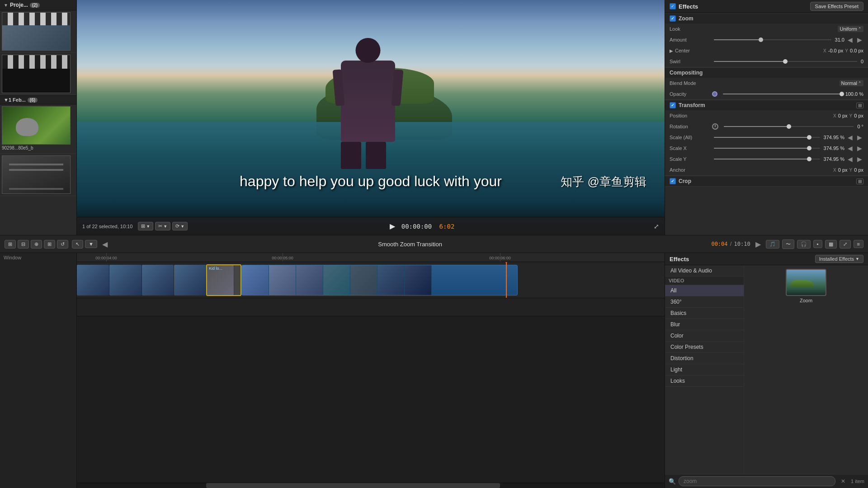  What do you see at coordinates (860, 137) in the screenshot?
I see `scale-all-increment: ▶` at bounding box center [860, 137].